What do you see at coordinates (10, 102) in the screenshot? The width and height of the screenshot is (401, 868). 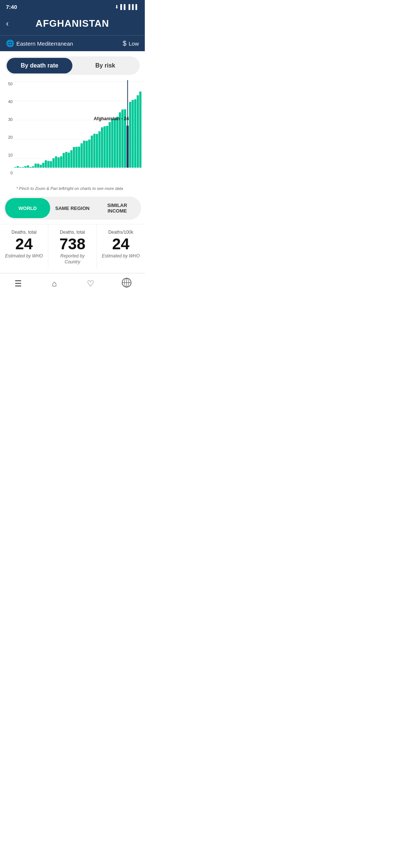 I see `y-label-40: 40` at bounding box center [10, 102].